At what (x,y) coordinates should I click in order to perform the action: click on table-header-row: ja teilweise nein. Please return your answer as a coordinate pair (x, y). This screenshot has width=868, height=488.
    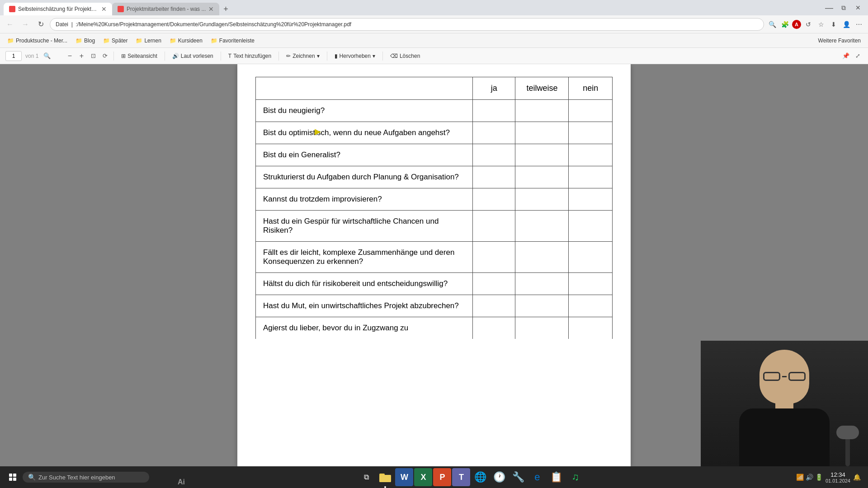
    Looking at the image, I should click on (434, 89).